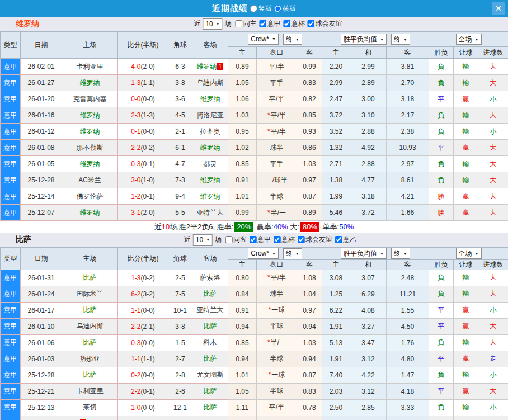  Describe the element at coordinates (310, 164) in the screenshot. I see `odds-away-cell: 1.03` at that location.